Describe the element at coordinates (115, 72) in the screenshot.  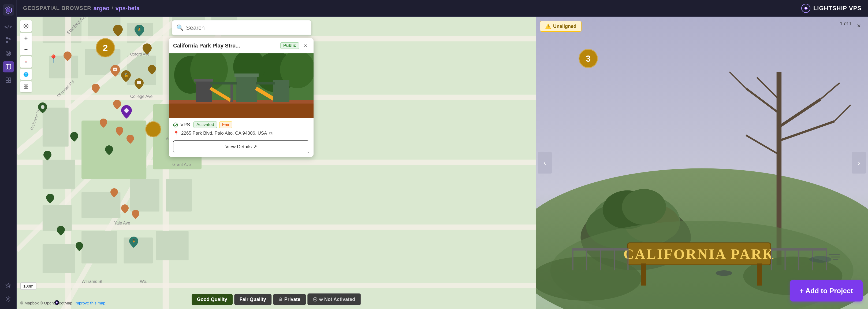
I see `map-pin-special1` at that location.